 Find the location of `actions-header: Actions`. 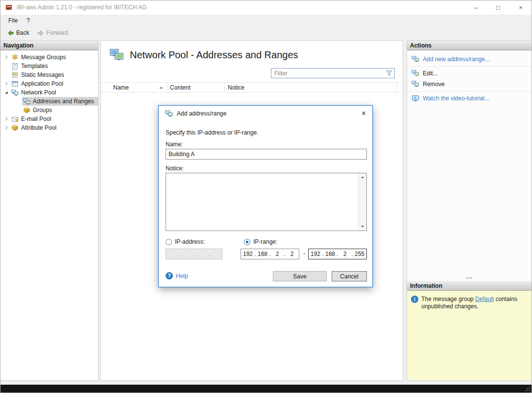

actions-header: Actions is located at coordinates (469, 46).